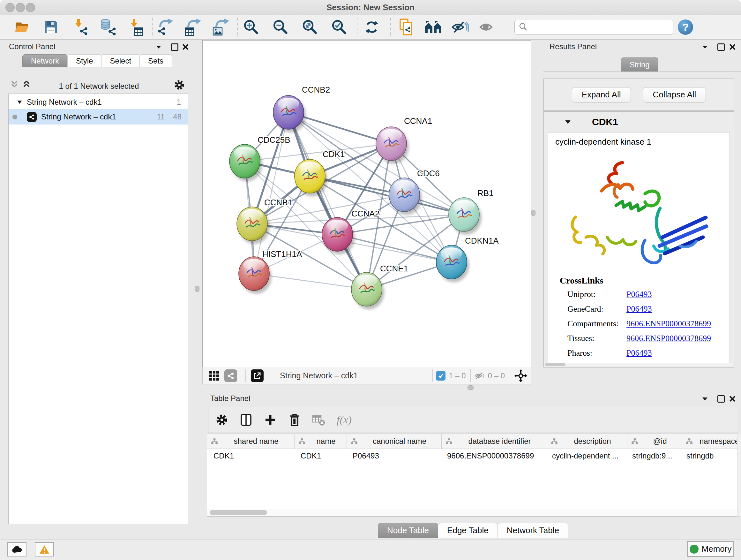  I want to click on results-panel-float-button, so click(721, 47).